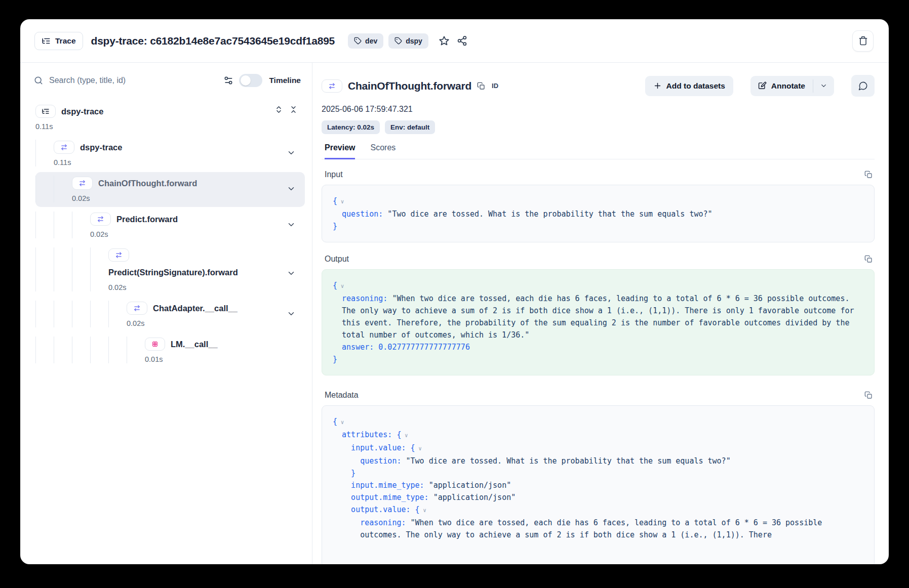 The image size is (909, 588). I want to click on filter-settings-button, so click(228, 80).